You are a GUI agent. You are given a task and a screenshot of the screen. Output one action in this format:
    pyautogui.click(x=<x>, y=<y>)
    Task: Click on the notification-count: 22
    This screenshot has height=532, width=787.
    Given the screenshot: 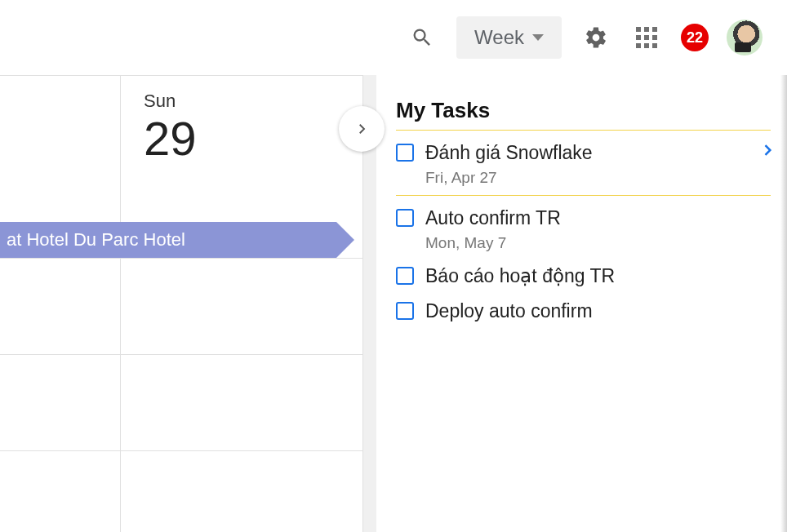 What is the action you would take?
    pyautogui.click(x=695, y=38)
    